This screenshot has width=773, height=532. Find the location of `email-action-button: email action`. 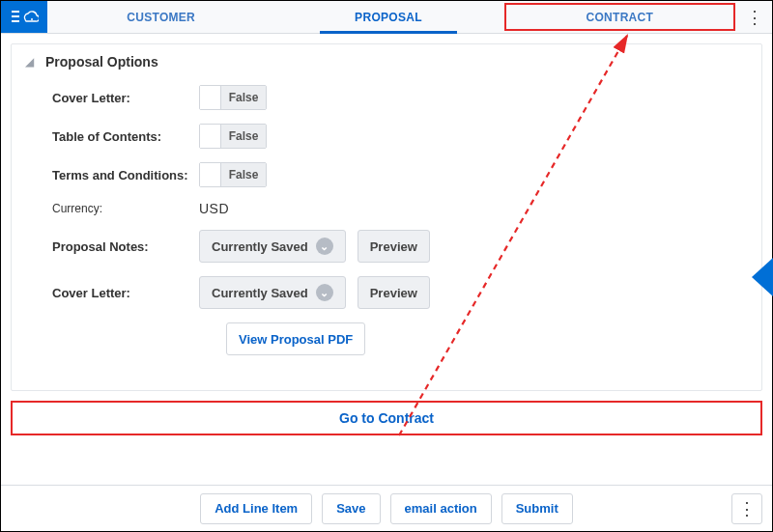

email-action-button: email action is located at coordinates (441, 509).